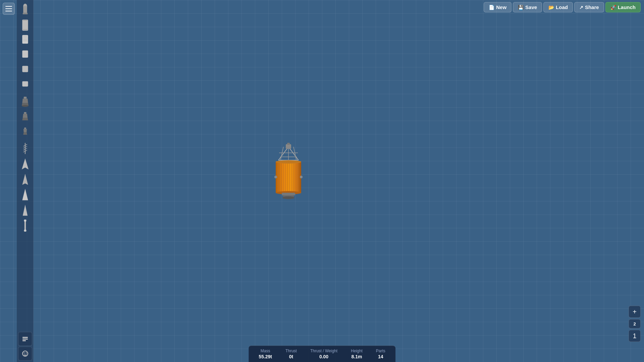 Image resolution: width=644 pixels, height=362 pixels. I want to click on thrust-label: Thrust, so click(291, 351).